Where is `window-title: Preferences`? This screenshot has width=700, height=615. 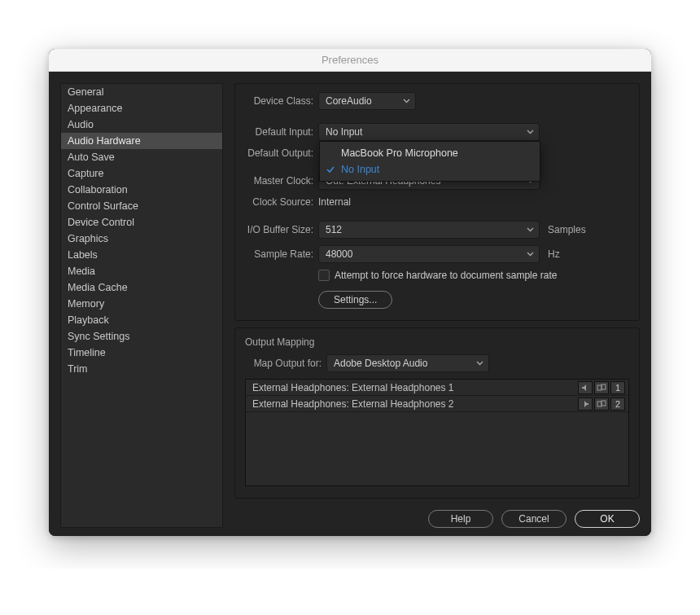
window-title: Preferences is located at coordinates (350, 60).